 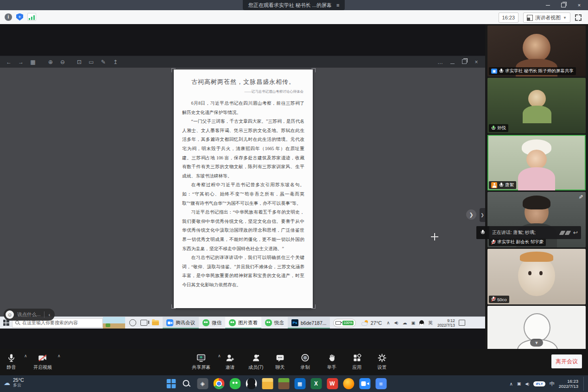 What do you see at coordinates (10, 315) in the screenshot?
I see `emoji-icon: ☺` at bounding box center [10, 315].